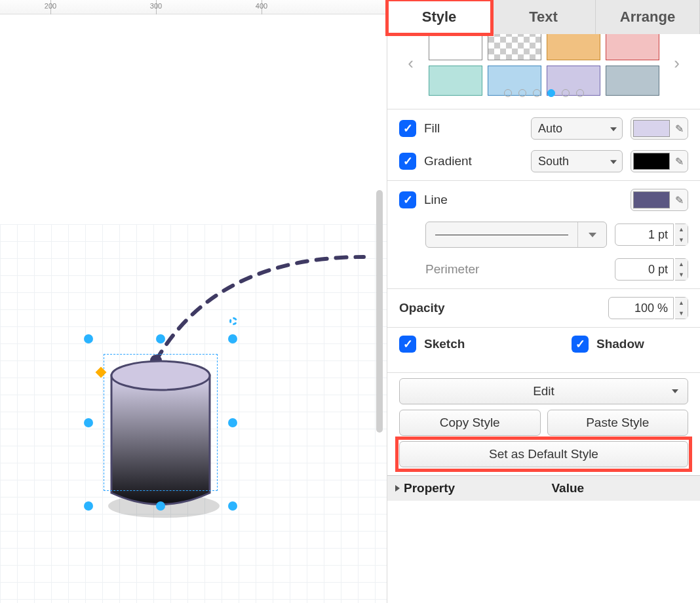 The width and height of the screenshot is (700, 603). Describe the element at coordinates (516, 269) in the screenshot. I see `perimeter-label: Perimeter` at that location.